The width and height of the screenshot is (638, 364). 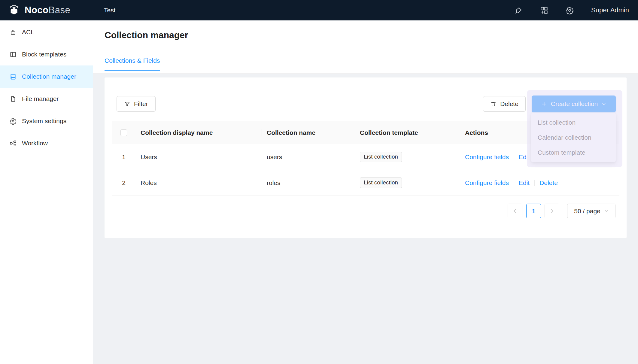 I want to click on page-size-select: 50 / page, so click(x=591, y=211).